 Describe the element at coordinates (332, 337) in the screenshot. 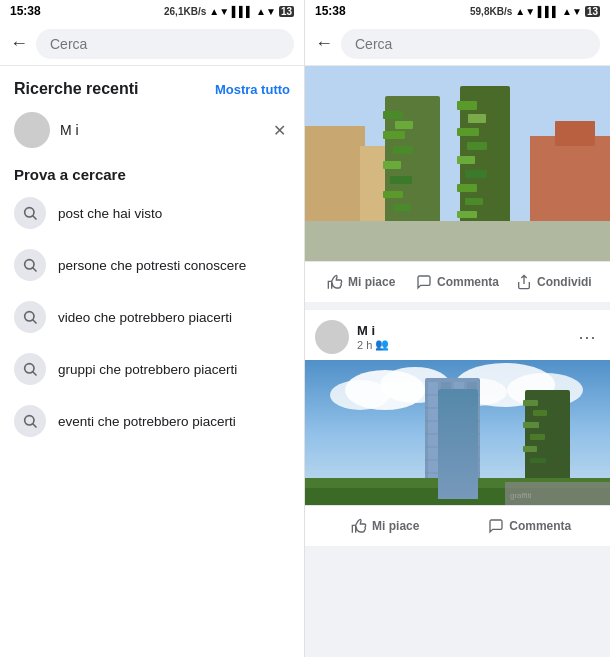

I see `post-2-avatar` at that location.